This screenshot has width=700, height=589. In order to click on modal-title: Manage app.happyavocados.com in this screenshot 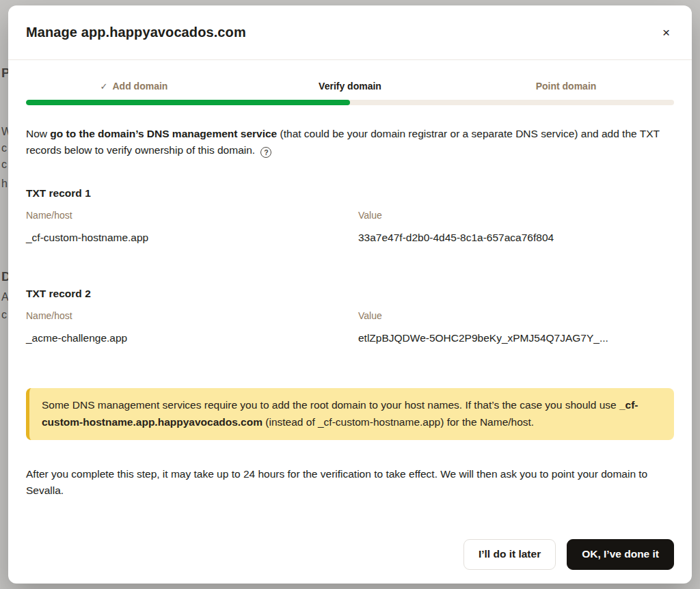, I will do `click(136, 33)`.